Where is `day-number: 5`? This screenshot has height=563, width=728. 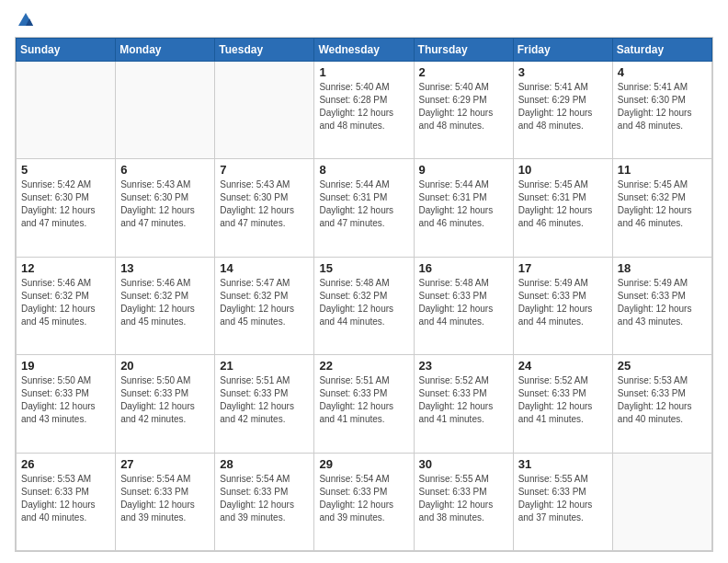 day-number: 5 is located at coordinates (66, 169).